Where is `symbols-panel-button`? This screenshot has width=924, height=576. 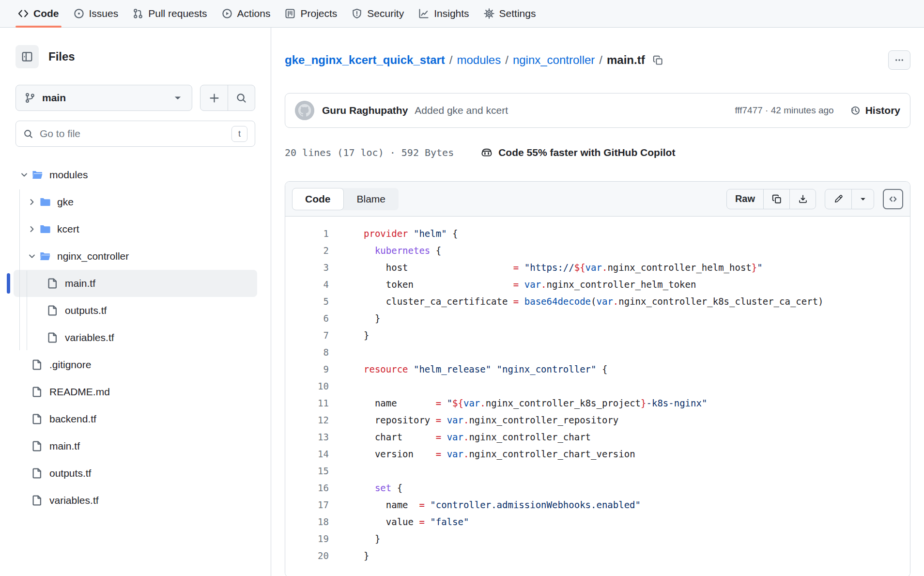 symbols-panel-button is located at coordinates (893, 199).